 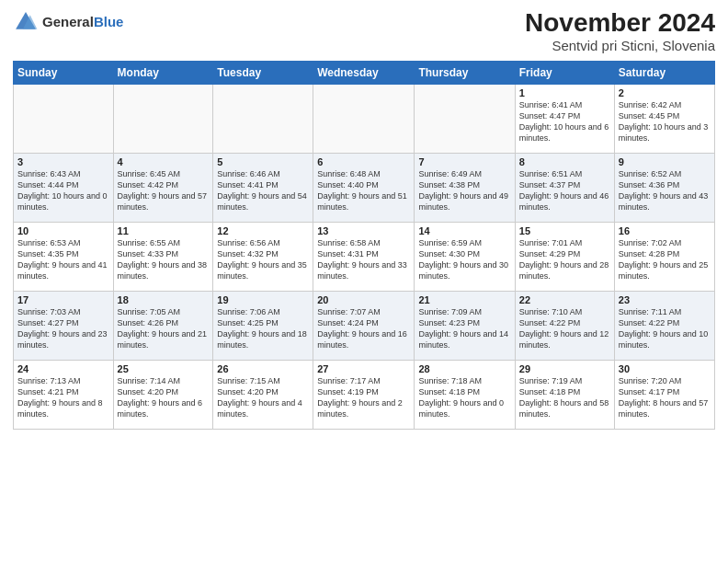 I want to click on table-row: 7Sunrise: 6:49 AM Sunset: 4:38 PM Daylig…, so click(x=465, y=188).